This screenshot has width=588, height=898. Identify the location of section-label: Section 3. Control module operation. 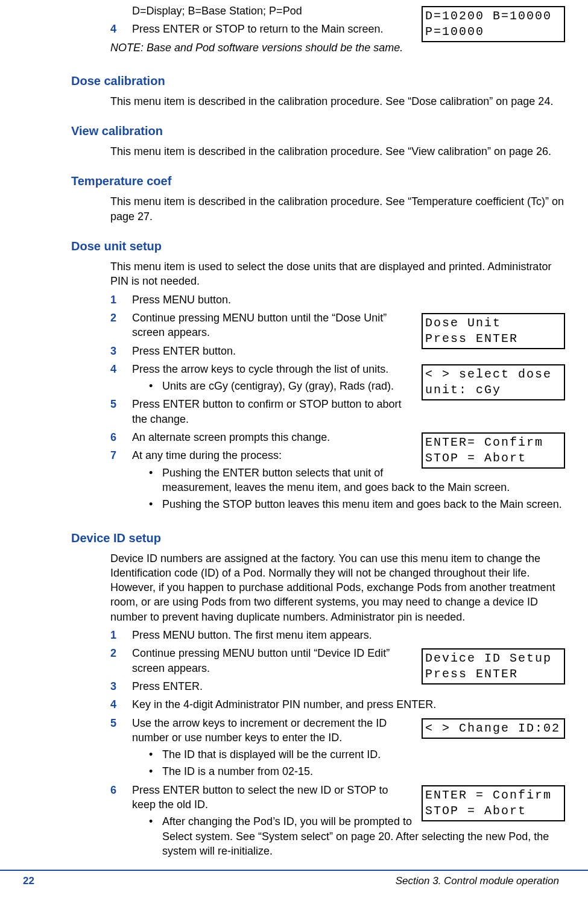
(478, 882).